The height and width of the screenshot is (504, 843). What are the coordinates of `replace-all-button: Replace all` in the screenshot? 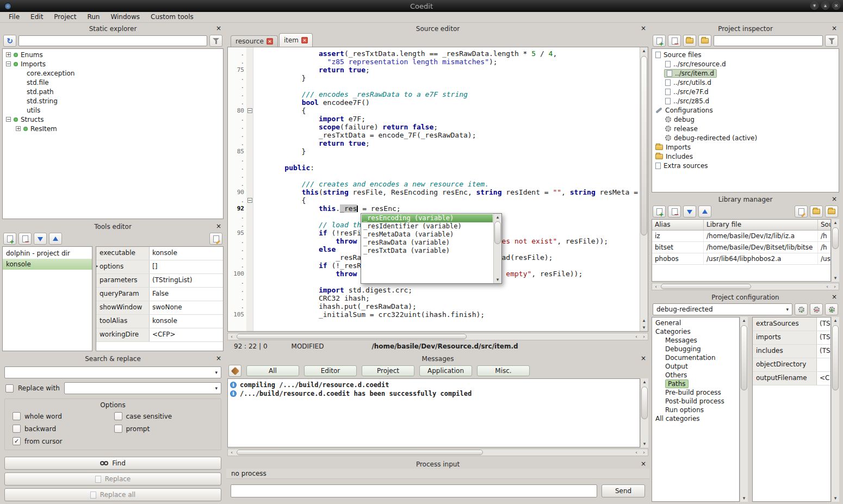 It's located at (113, 495).